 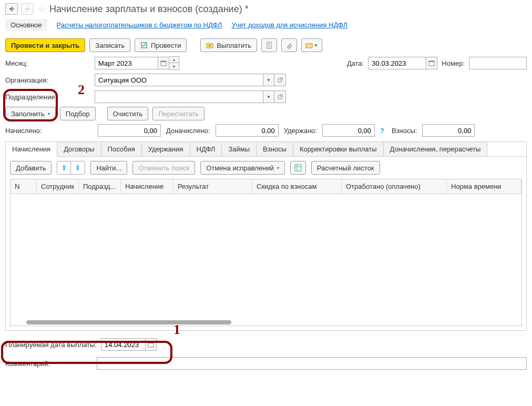 What do you see at coordinates (243, 168) in the screenshot?
I see `cancel-corrections-button: Отмена исправлений ▾` at bounding box center [243, 168].